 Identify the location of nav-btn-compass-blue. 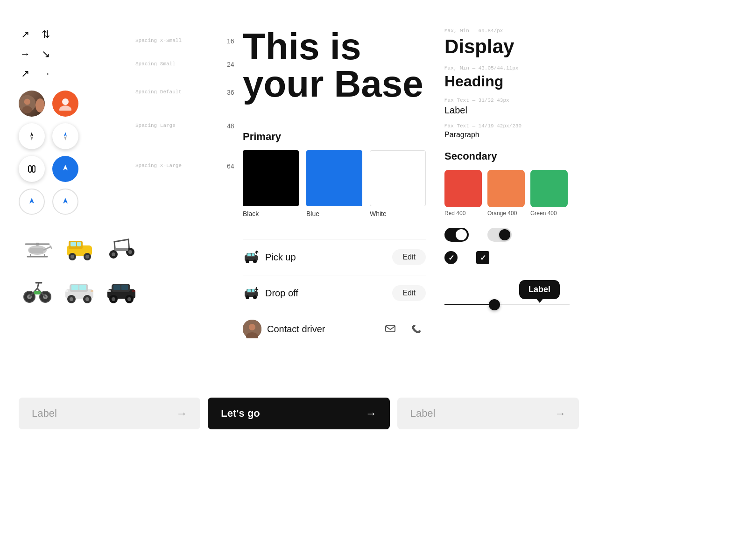
(65, 136).